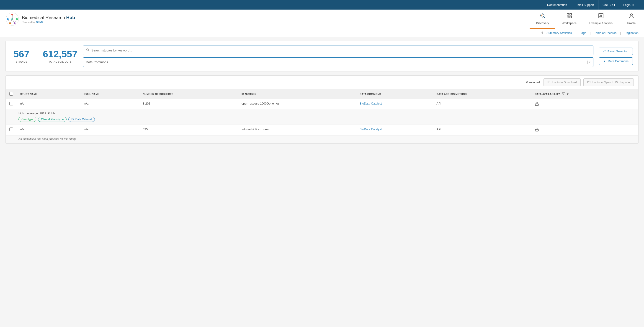 The height and width of the screenshot is (327, 644). Describe the element at coordinates (632, 23) in the screenshot. I see `tab-profile-label: Profile` at that location.